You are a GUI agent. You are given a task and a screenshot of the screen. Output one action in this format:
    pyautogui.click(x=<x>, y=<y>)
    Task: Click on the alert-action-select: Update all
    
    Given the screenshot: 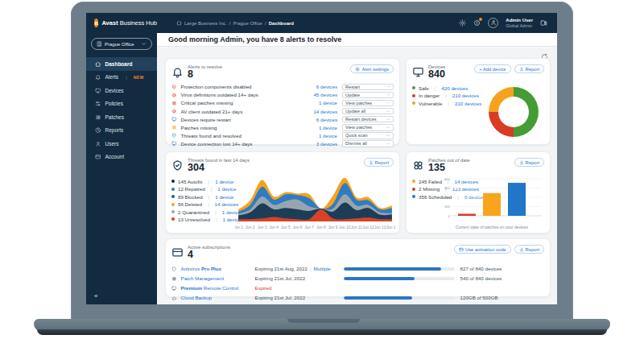 What is the action you would take?
    pyautogui.click(x=368, y=111)
    